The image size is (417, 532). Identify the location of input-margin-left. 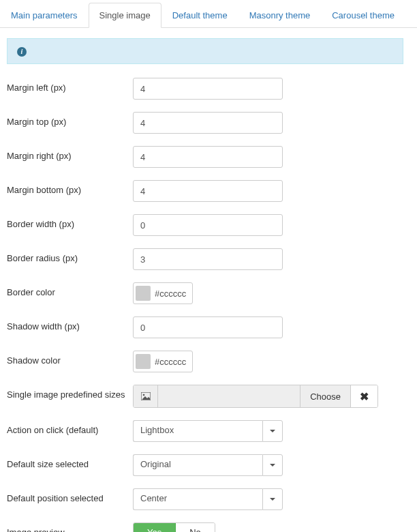
(208, 89).